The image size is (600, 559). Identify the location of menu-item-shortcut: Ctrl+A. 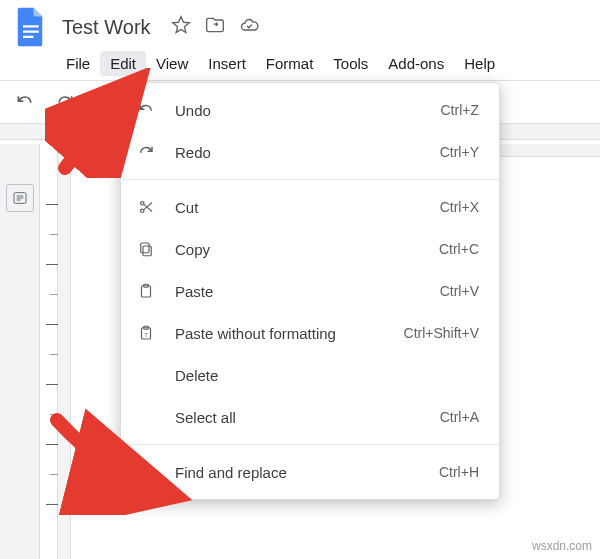
(460, 417).